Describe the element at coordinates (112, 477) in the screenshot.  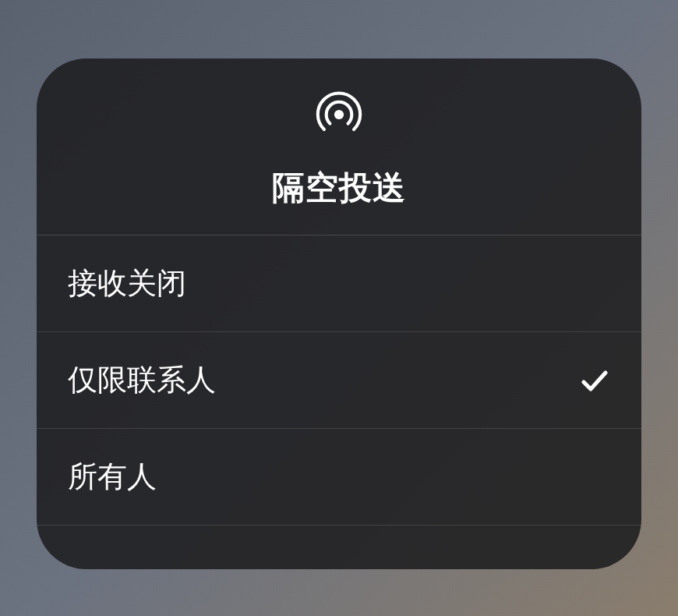
I see `option-label: 所有人` at that location.